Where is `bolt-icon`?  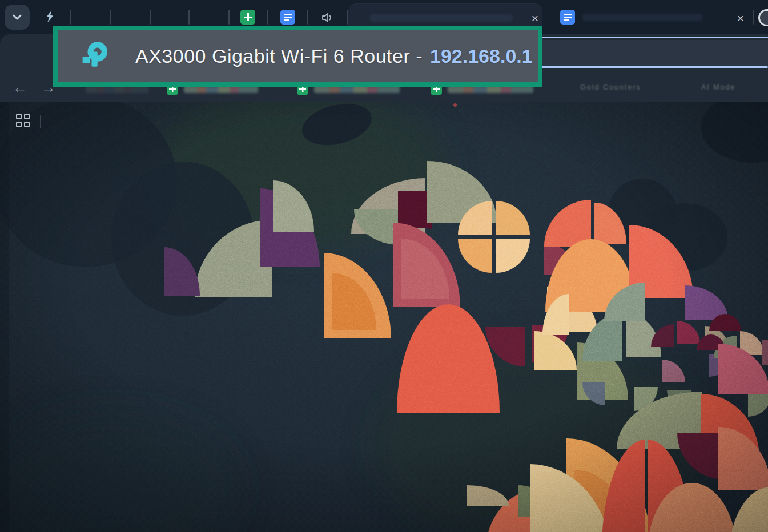
bolt-icon is located at coordinates (50, 16).